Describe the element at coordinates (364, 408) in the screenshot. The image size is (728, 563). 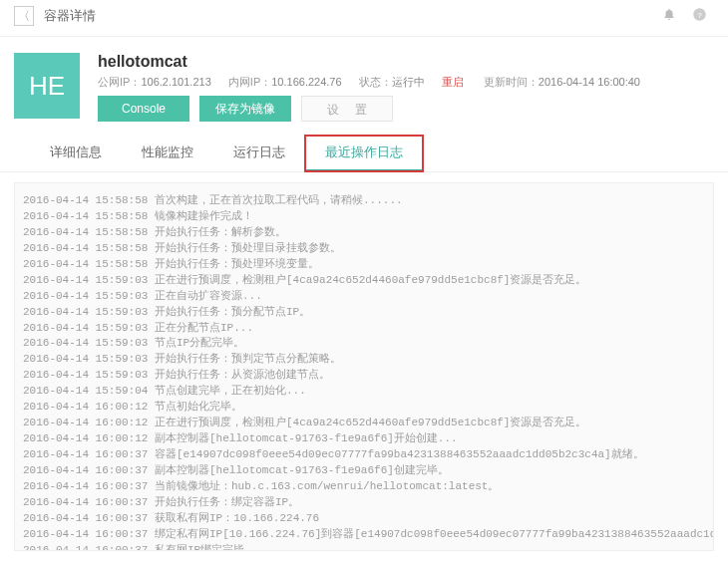
I see `log-line: 2016-04-14 16:00:12 节点初始化完毕。` at that location.